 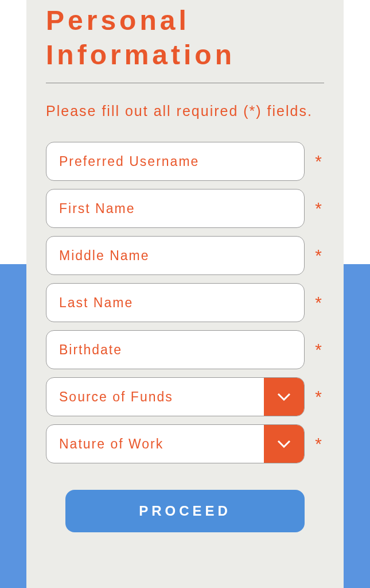 I want to click on sourceoffunds-label: Source of Funds, so click(x=155, y=397).